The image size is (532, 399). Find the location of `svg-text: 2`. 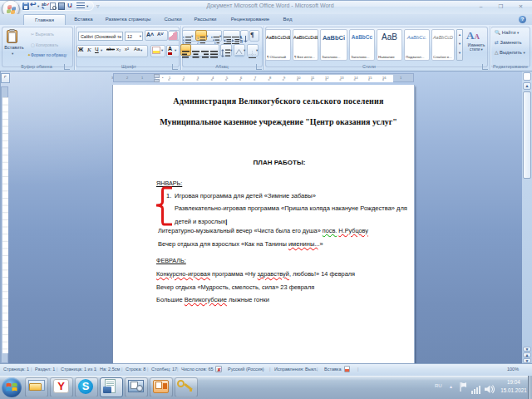

svg-text: 2 is located at coordinates (198, 43).